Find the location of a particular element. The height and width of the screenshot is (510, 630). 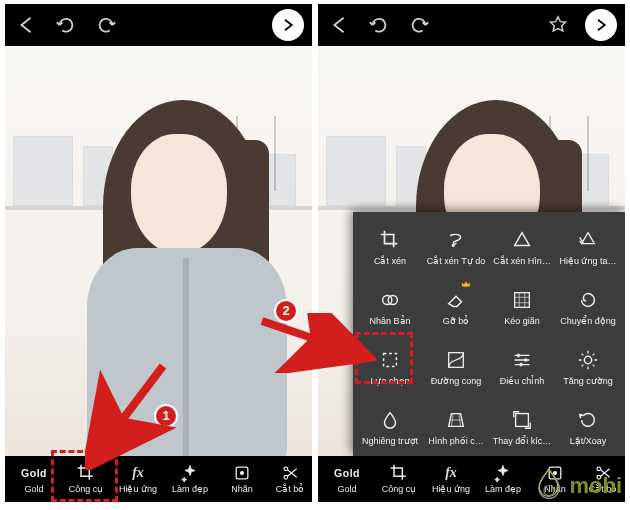

favorite-button is located at coordinates (558, 25).